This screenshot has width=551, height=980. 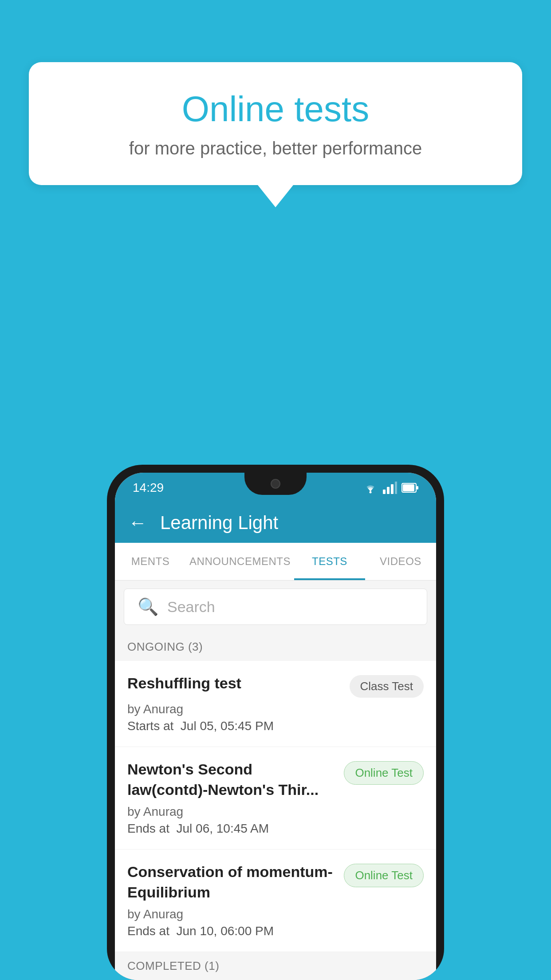 What do you see at coordinates (240, 561) in the screenshot?
I see `tab-announcements: ANNOUNCEMENTS` at bounding box center [240, 561].